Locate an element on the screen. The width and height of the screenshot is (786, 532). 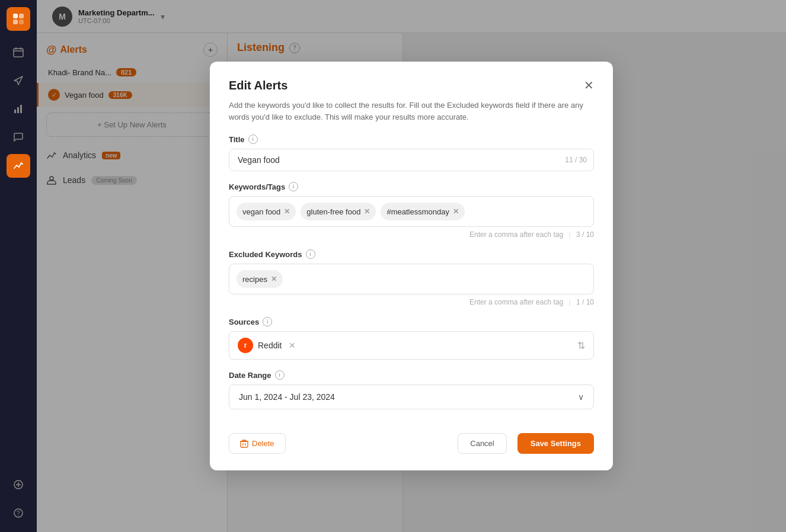
keywords-info-icon: i is located at coordinates (293, 187).